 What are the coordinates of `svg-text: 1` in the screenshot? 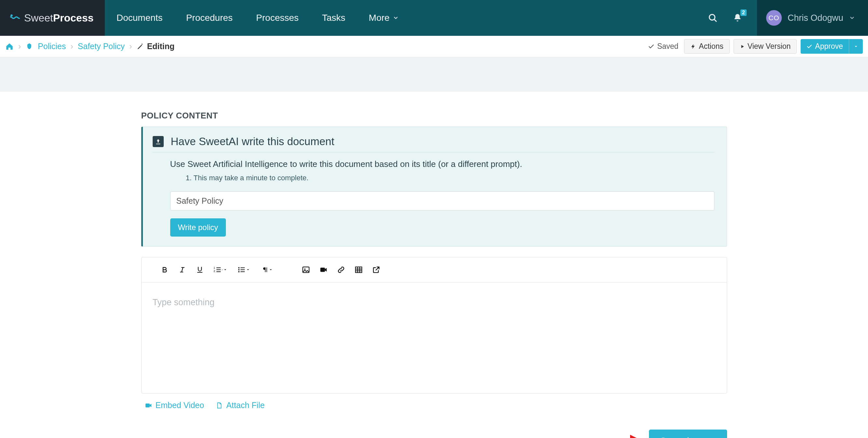 It's located at (214, 268).